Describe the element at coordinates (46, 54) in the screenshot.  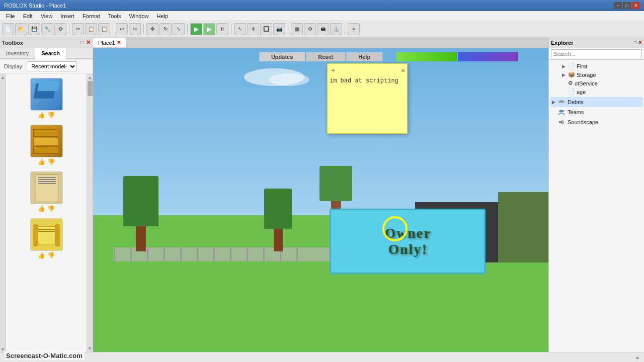
I see `toolbox-tabs: Inventory Search` at that location.